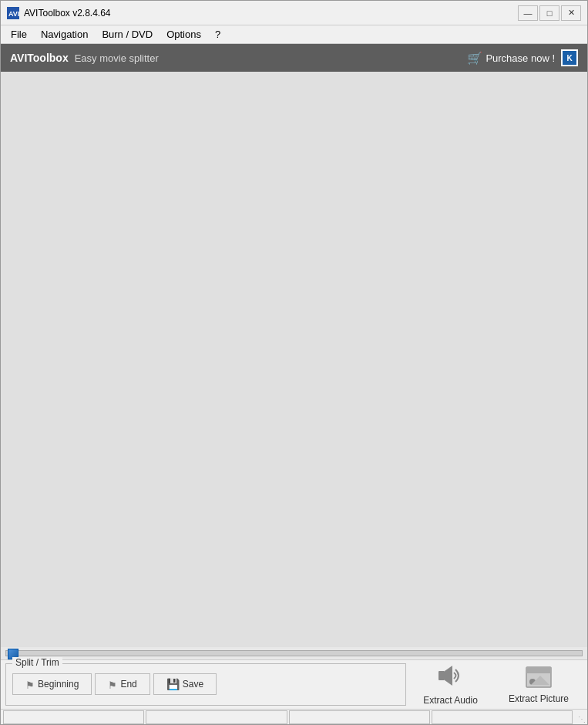 This screenshot has width=588, height=725. Describe the element at coordinates (65, 34) in the screenshot. I see `menu-navigation: Navigation` at that location.